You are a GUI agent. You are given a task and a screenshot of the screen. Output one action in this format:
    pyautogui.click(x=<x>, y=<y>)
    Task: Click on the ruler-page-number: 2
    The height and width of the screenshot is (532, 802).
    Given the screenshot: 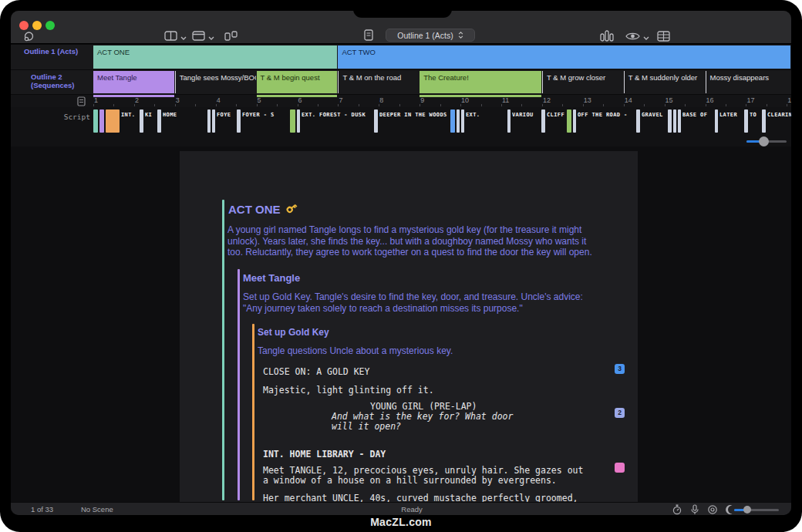 What is the action you would take?
    pyautogui.click(x=137, y=100)
    